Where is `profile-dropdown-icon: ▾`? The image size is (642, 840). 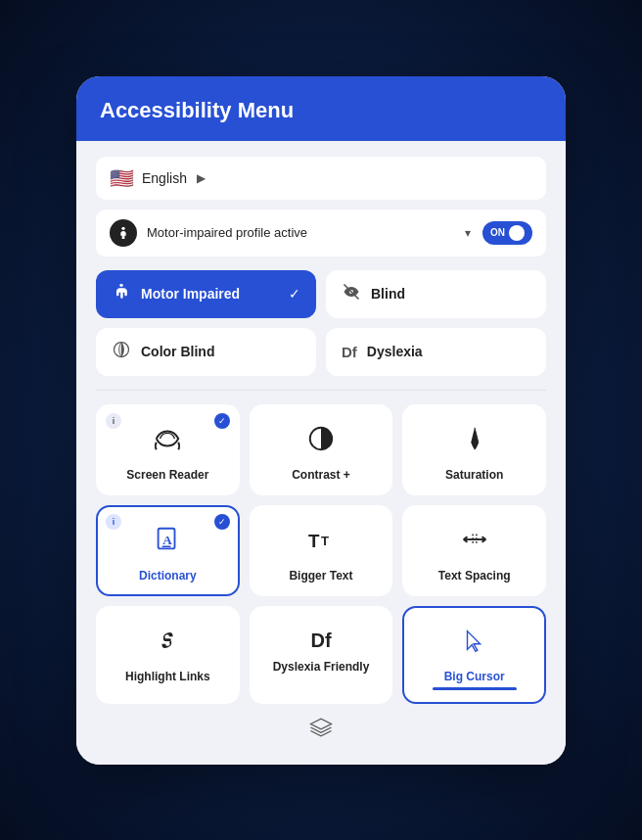
profile-dropdown-icon: ▾ is located at coordinates (468, 233).